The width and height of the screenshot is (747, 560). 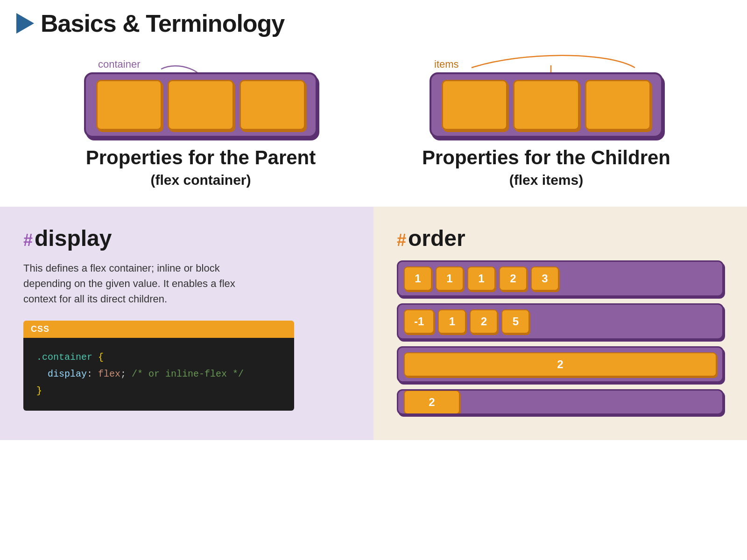 What do you see at coordinates (64, 357) in the screenshot?
I see `code-selector: .container` at bounding box center [64, 357].